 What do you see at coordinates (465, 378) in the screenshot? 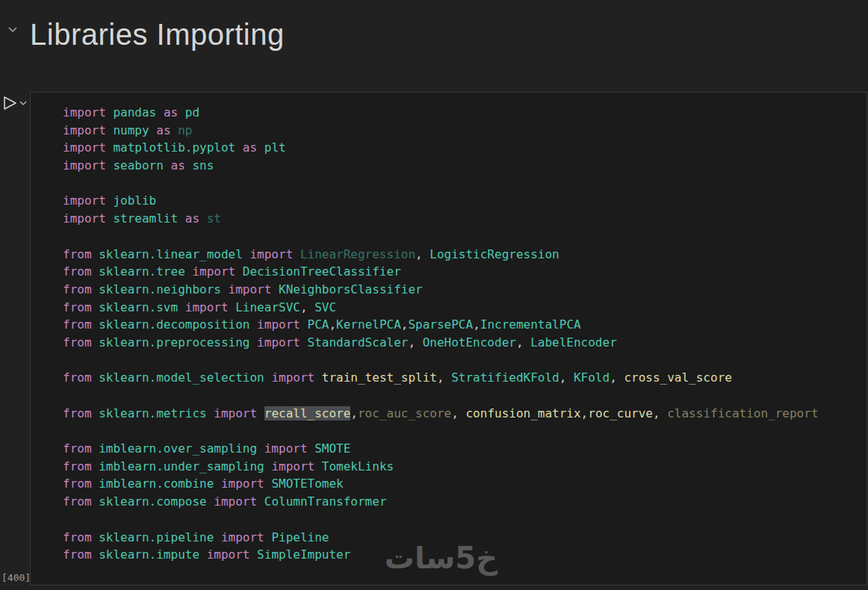
I see `code-line: from sklearn.model_selection import trai…` at bounding box center [465, 378].